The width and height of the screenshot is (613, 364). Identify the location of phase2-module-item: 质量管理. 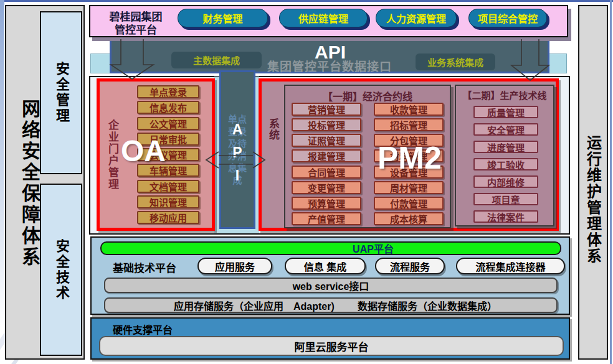
(506, 112).